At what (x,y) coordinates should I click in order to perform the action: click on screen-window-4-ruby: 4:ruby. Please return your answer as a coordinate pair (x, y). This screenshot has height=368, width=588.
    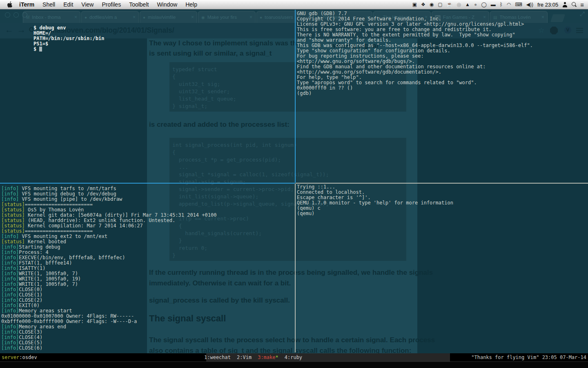
    Looking at the image, I should click on (293, 357).